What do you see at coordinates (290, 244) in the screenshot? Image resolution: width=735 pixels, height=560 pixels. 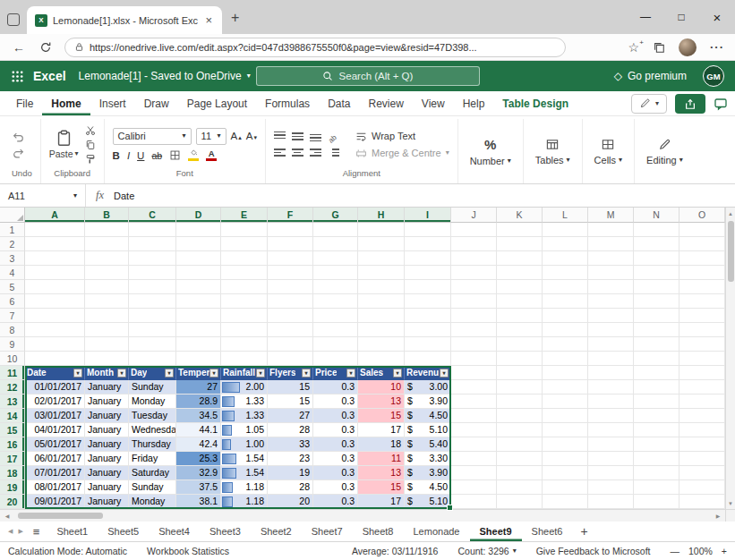 I see `cell-F2` at bounding box center [290, 244].